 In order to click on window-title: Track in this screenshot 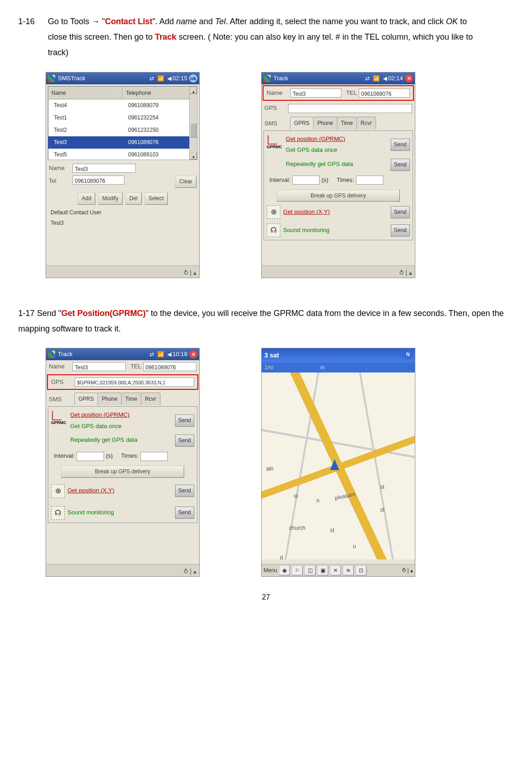, I will do `click(281, 78)`.